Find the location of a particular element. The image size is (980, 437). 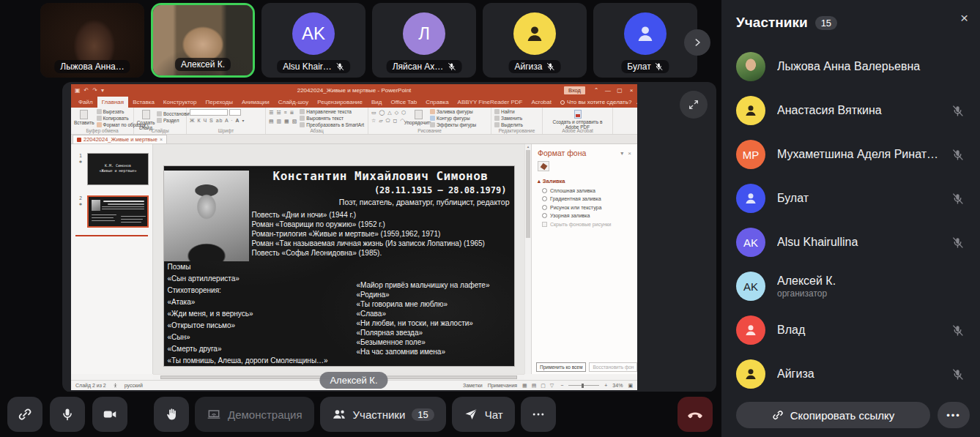

new-slide-button: Создать слайд is located at coordinates (146, 120).